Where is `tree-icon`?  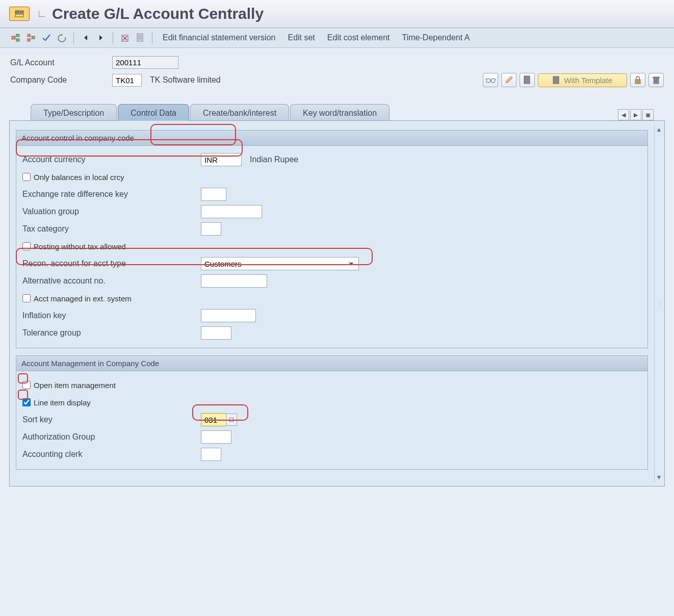 tree-icon is located at coordinates (16, 38).